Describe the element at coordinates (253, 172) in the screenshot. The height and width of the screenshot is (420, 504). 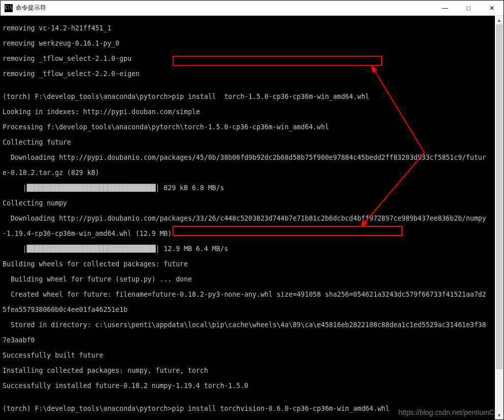
I see `output-line: e-0.18.2.tar.gz (829 kB)` at that location.